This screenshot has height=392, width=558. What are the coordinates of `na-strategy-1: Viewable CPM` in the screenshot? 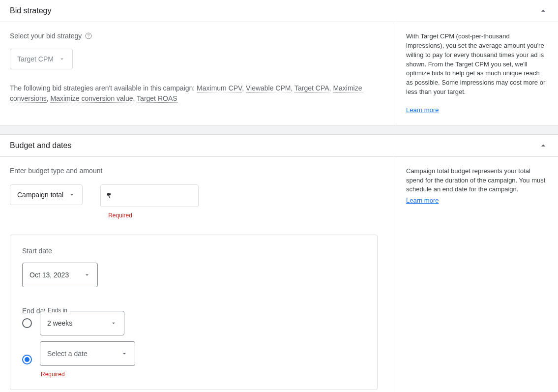 It's located at (268, 89).